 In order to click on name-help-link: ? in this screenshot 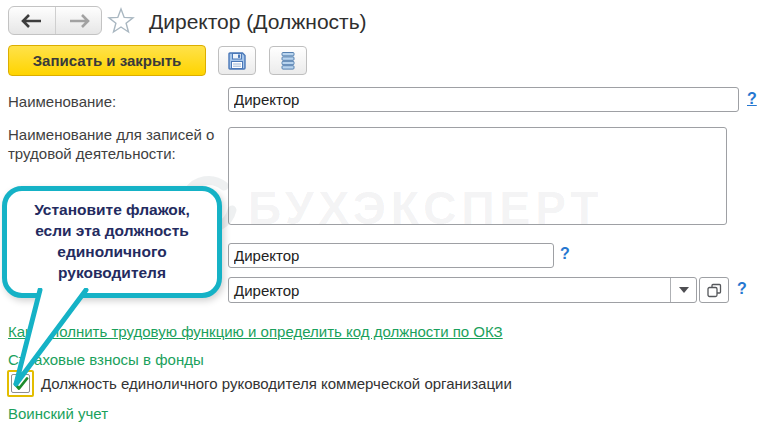, I will do `click(752, 99)`.